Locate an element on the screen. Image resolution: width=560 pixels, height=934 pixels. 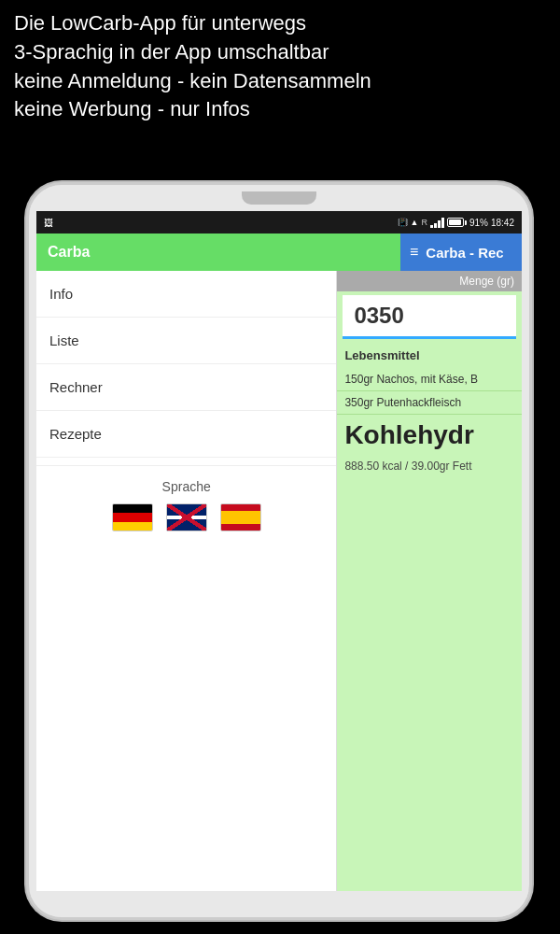
nav-item-rezepte: Rezepte is located at coordinates (187, 434).